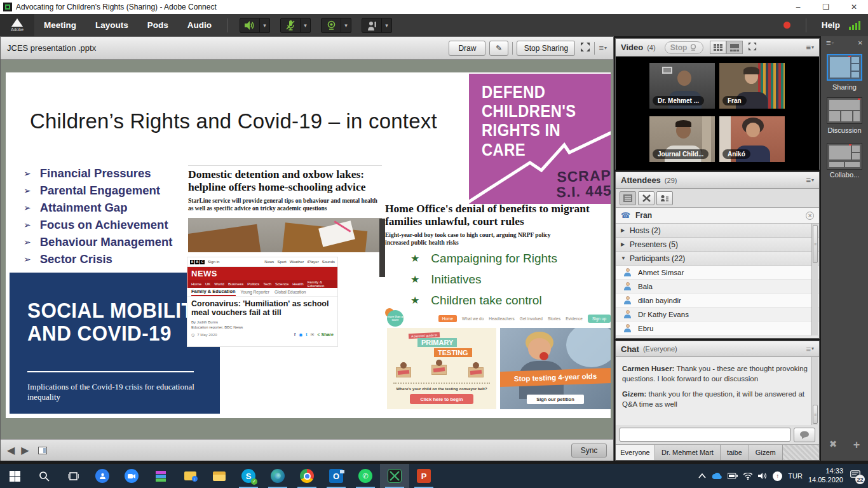 This screenshot has height=488, width=868. Describe the element at coordinates (499, 48) in the screenshot. I see `pencil-tool-button: ✎` at that location.